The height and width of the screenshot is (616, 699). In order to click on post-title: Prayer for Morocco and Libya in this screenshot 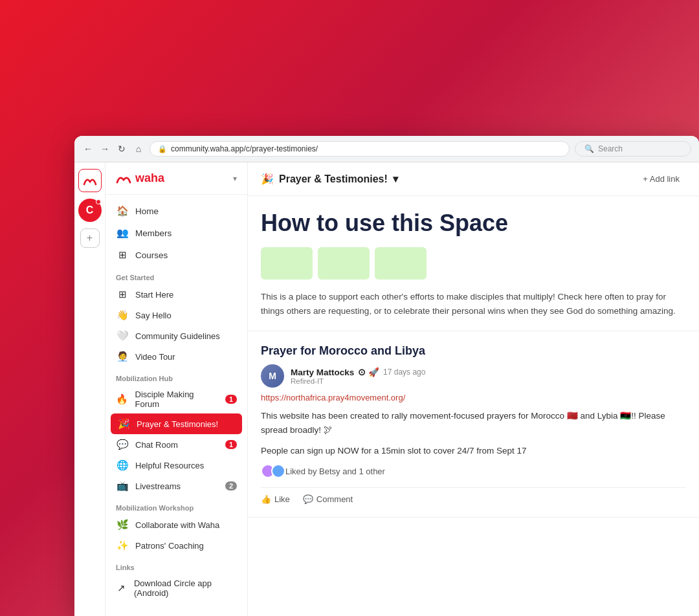, I will do `click(474, 351)`.